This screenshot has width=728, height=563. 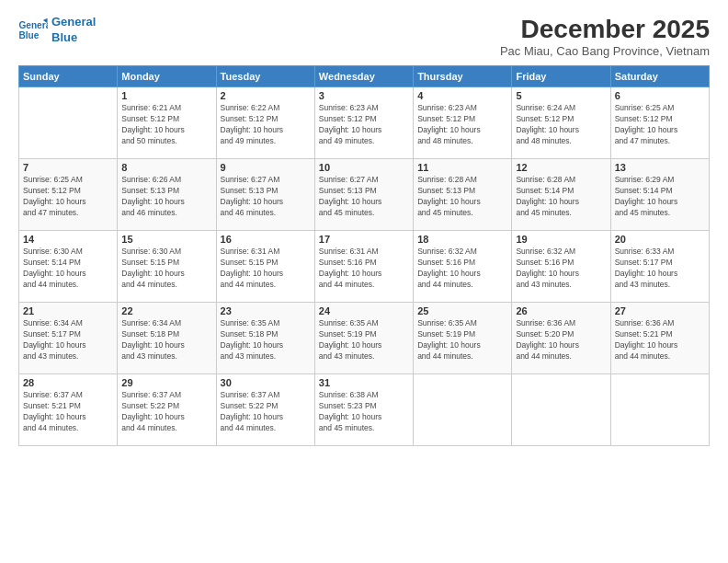 I want to click on day-number: 26, so click(x=561, y=311).